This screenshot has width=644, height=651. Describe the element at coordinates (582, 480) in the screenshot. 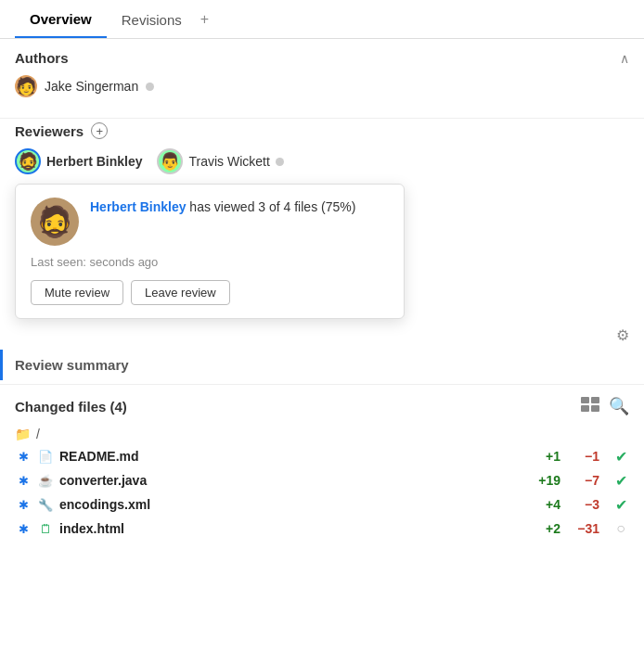

I see `file-stats-converter: +19 −7 ✔` at that location.